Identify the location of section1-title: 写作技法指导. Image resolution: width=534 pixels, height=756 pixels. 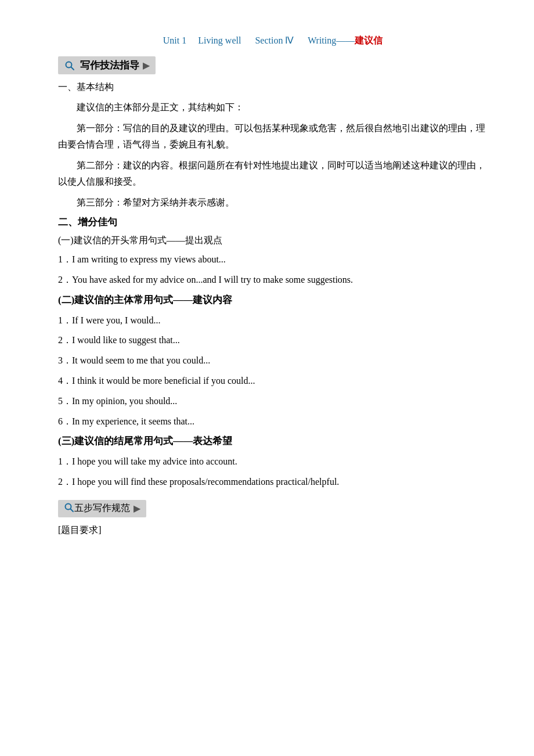
(110, 65).